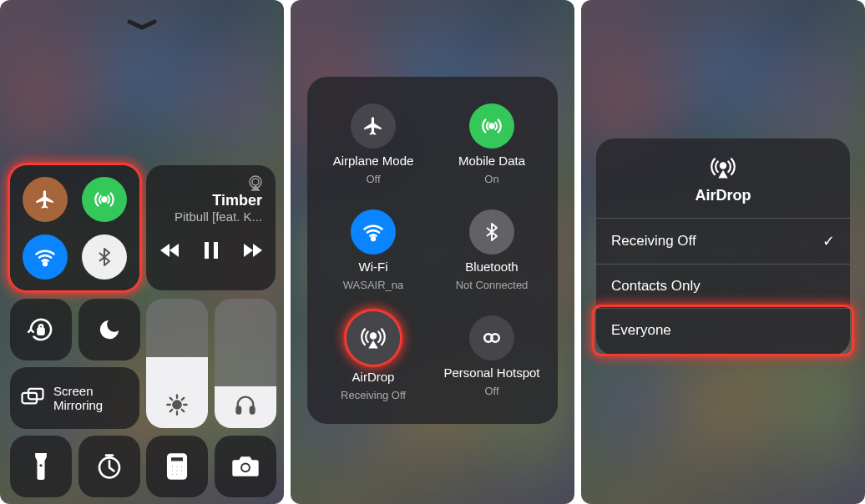 This screenshot has height=504, width=865. What do you see at coordinates (177, 466) in the screenshot?
I see `calculator-tile` at bounding box center [177, 466].